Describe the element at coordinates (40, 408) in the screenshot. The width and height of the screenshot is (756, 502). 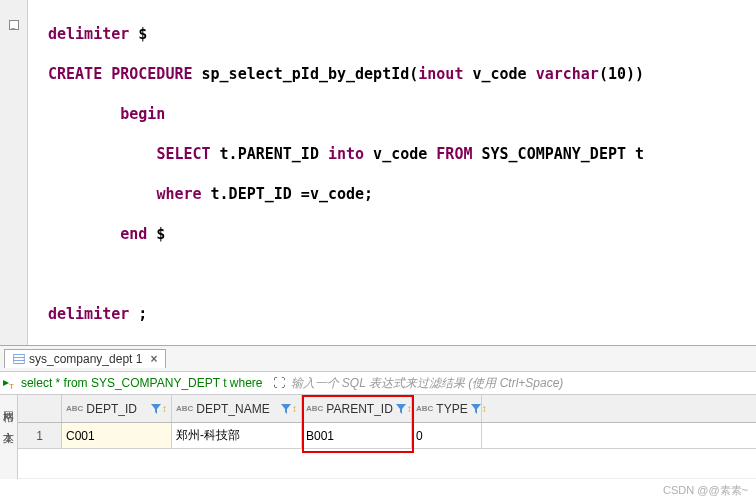
I see `grid-corner` at that location.